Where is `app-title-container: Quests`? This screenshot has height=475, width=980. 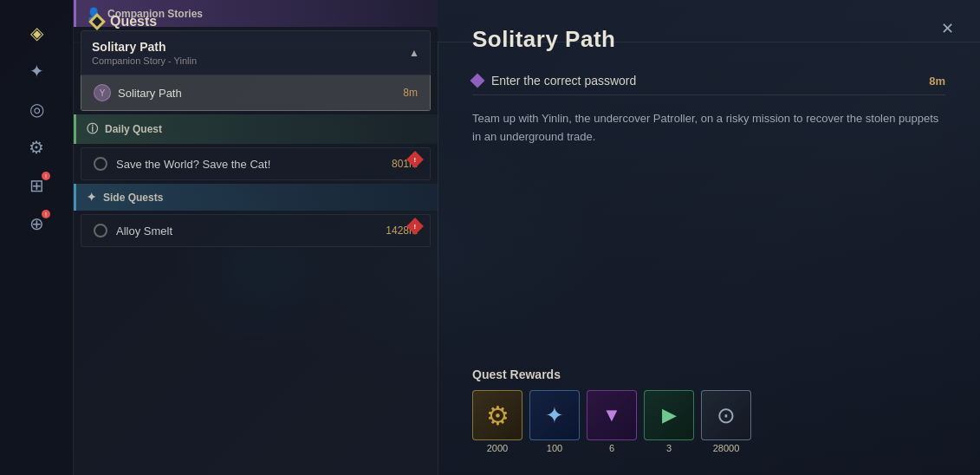 app-title-container: Quests is located at coordinates (124, 22).